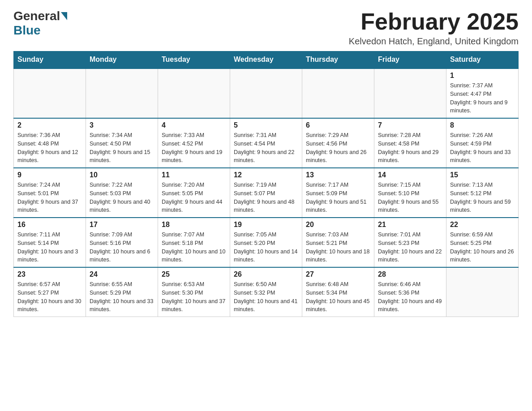 The height and width of the screenshot is (411, 532). Describe the element at coordinates (483, 93) in the screenshot. I see `calendar-day-cell: 1Sunrise: 7:37 AMSunset: 4:47 PMDaylight…` at that location.